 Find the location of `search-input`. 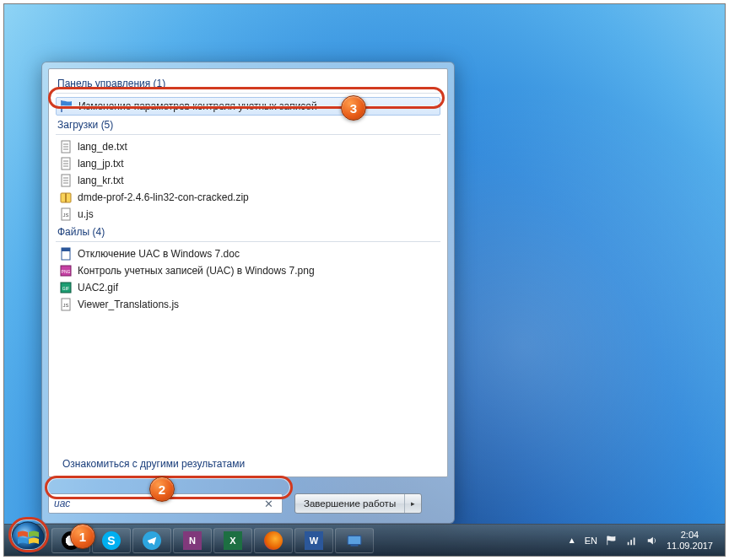

search-input is located at coordinates (157, 503).